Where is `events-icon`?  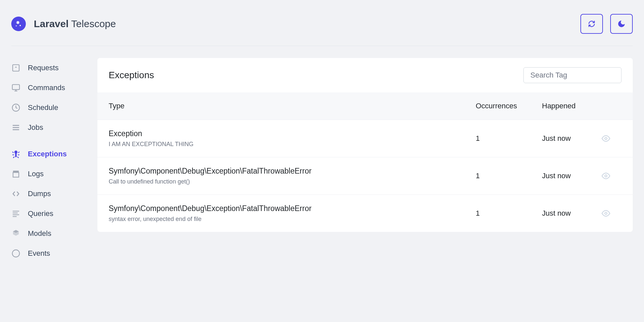 events-icon is located at coordinates (16, 253).